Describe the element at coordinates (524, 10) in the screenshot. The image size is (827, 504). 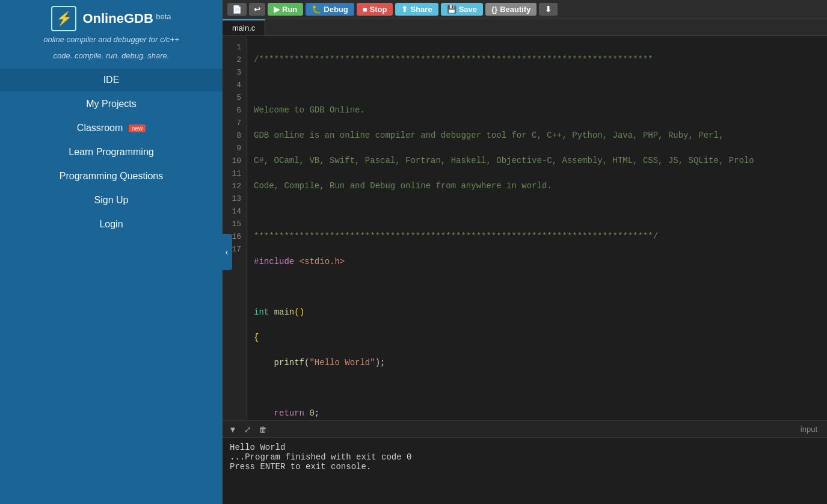
I see `toolbar: 📄 ↩ ▶ Run 🐛 Debug ■ Stop ⬆ Share 💾 Save …` at that location.